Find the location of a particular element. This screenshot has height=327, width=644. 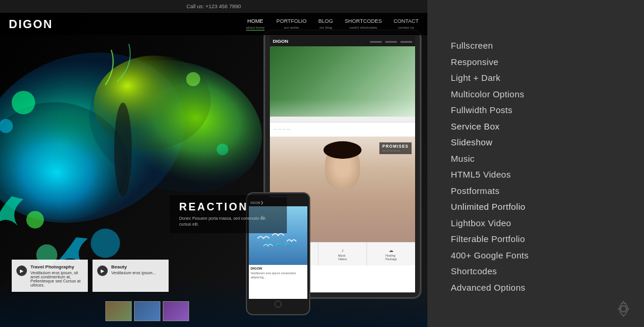

feature-service-box: Service Box is located at coordinates (539, 127).